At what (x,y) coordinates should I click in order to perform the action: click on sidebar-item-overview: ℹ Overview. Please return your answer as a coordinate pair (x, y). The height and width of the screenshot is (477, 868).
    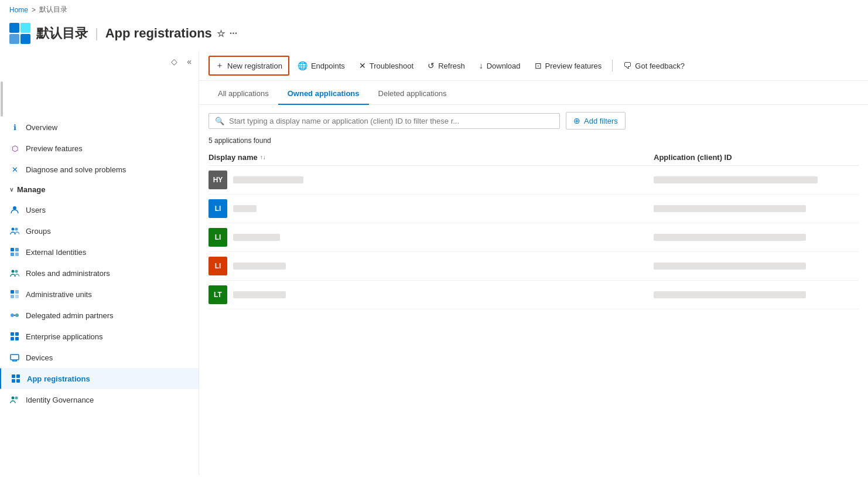
    Looking at the image, I should click on (100, 127).